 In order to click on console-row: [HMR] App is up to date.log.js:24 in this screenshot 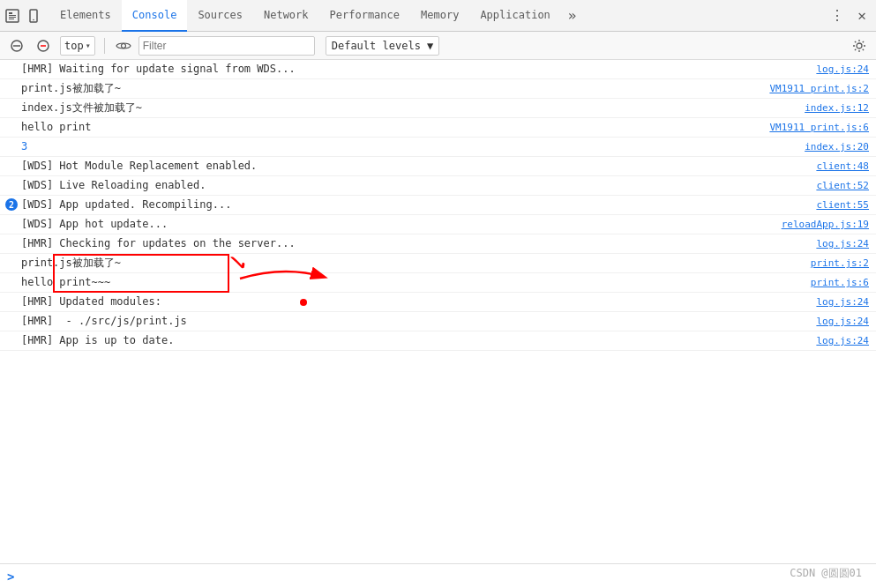, I will do `click(438, 341)`.